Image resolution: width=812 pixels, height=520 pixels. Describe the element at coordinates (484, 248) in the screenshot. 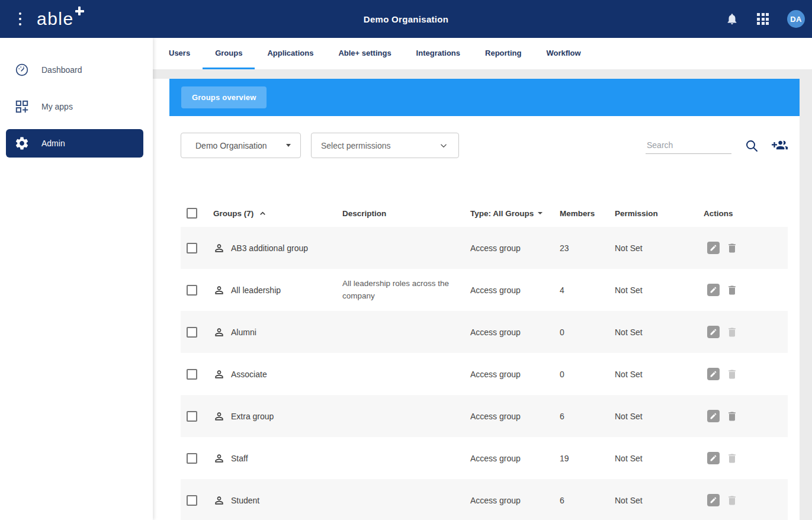

I see `table-row: AB3 additional group Access group 23 Not…` at that location.